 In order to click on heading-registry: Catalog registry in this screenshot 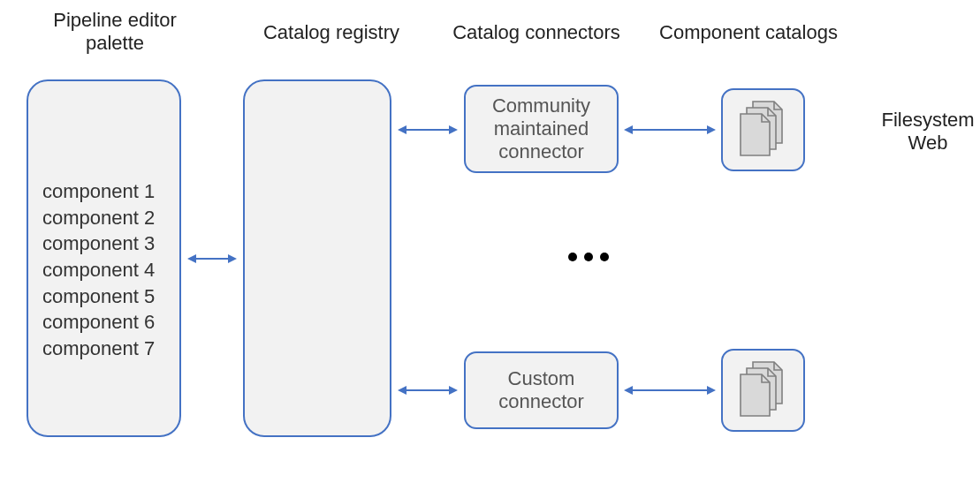, I will do `click(331, 33)`.